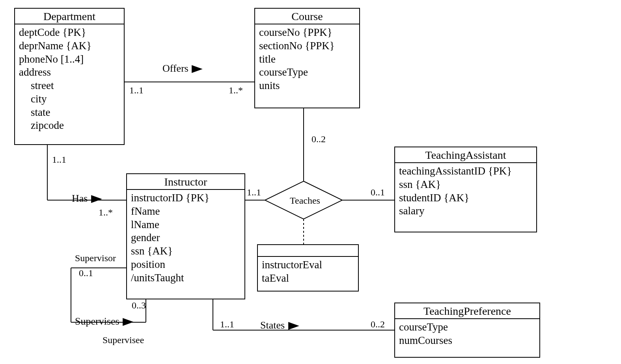  Describe the element at coordinates (69, 80) in the screenshot. I see `entity-attributes: deptCode {PK} deprName {AK} phoneNo [1..…` at that location.